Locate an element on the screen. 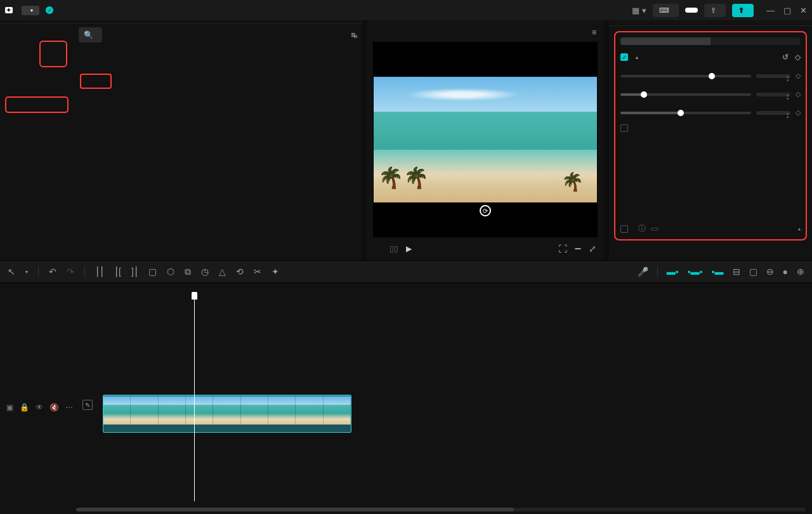  tl-eye-icon: 👁 is located at coordinates (39, 407).